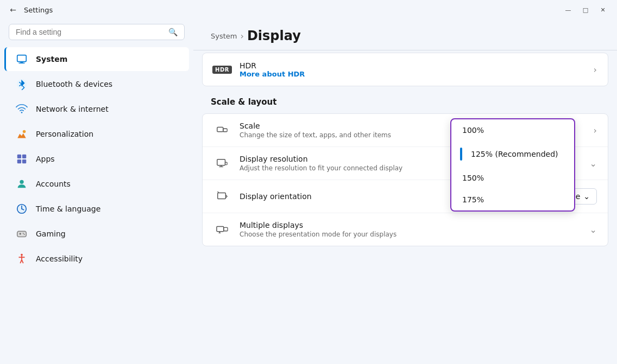 This screenshot has width=617, height=364. I want to click on sidebar-label-network: Network & internet, so click(72, 109).